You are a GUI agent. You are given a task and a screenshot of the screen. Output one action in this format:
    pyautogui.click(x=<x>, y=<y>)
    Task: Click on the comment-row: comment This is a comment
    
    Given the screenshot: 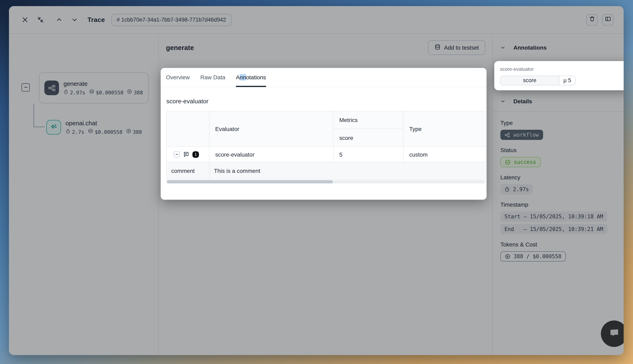 What is the action you would take?
    pyautogui.click(x=326, y=171)
    